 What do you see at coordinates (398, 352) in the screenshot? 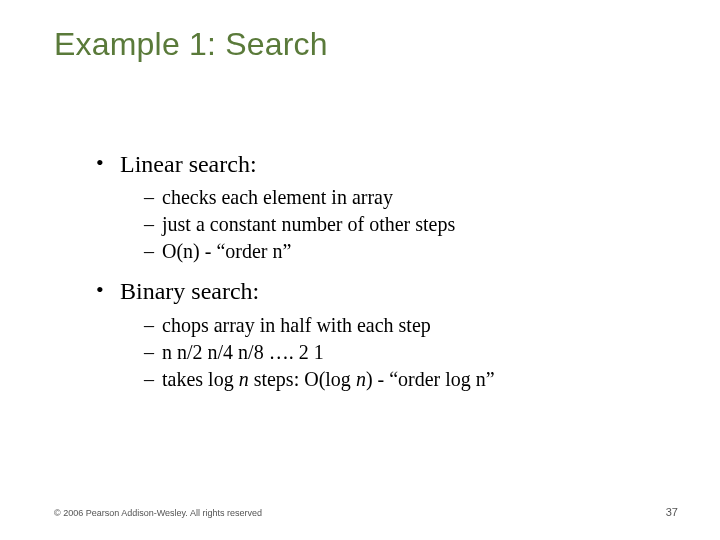
I see `sub-item: n n/2 n/4 n/8 …. 2 1` at bounding box center [398, 352].